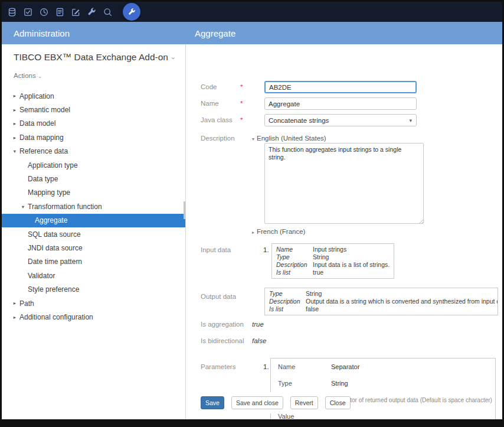 The image size is (504, 427). Describe the element at coordinates (299, 120) in the screenshot. I see `java-class-value: Concatenate strings` at that location.